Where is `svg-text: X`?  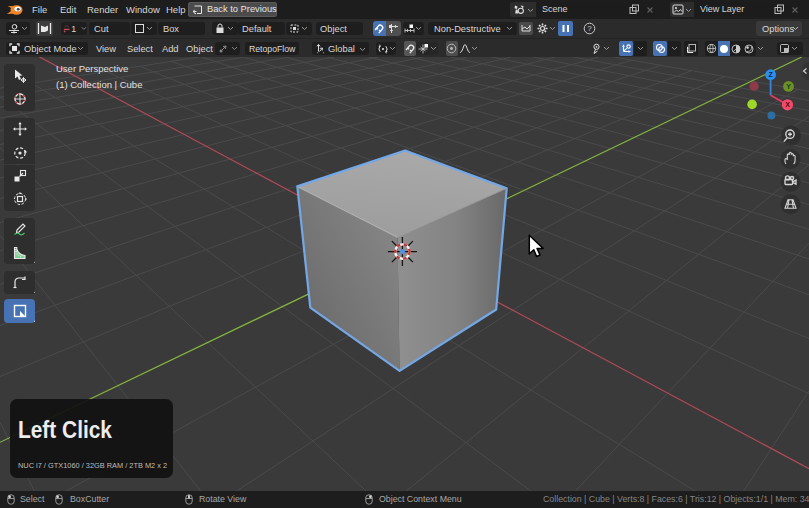
svg-text: X is located at coordinates (788, 104).